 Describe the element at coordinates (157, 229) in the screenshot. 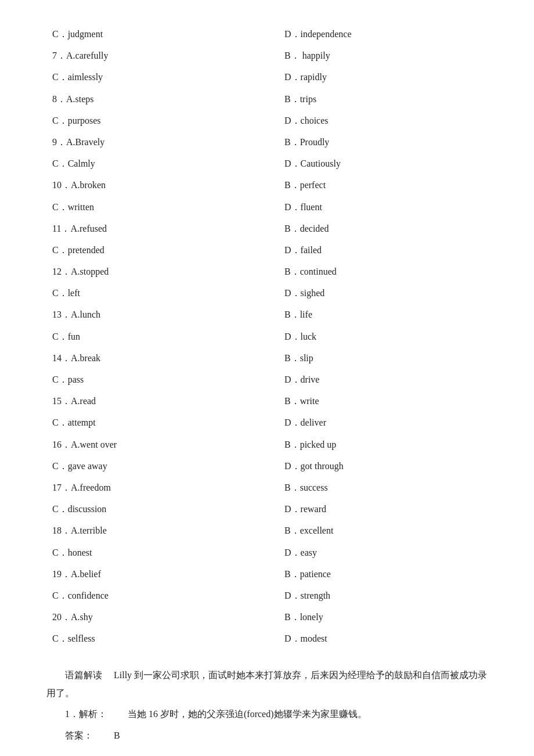

I see `option-left-9: 11．A.refused` at that location.